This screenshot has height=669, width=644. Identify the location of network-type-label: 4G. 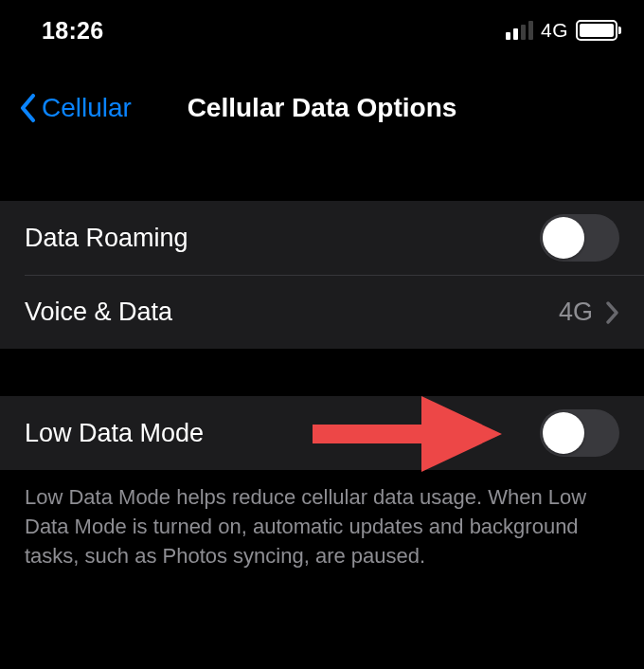
(555, 30).